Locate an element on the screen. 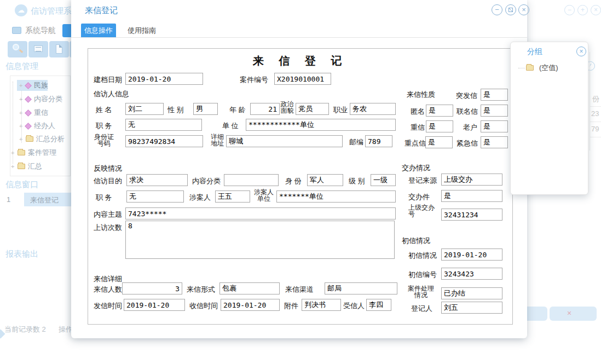 This screenshot has width=601, height=364. purpose-input is located at coordinates (157, 180).